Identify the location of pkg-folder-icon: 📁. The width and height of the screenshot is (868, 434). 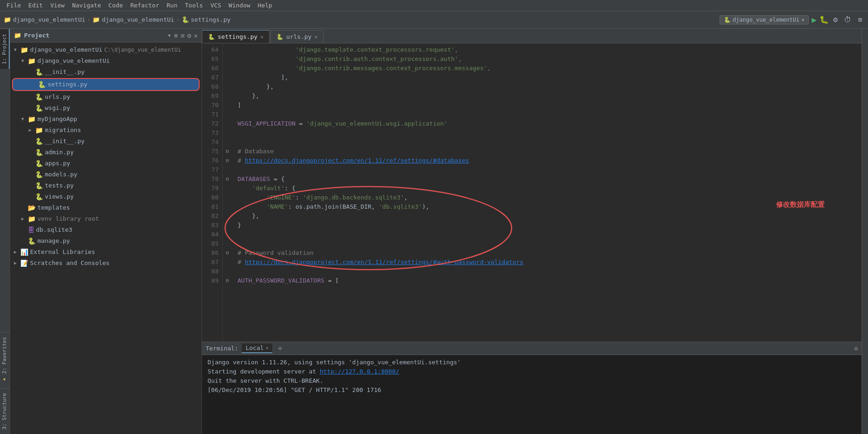
(31, 61).